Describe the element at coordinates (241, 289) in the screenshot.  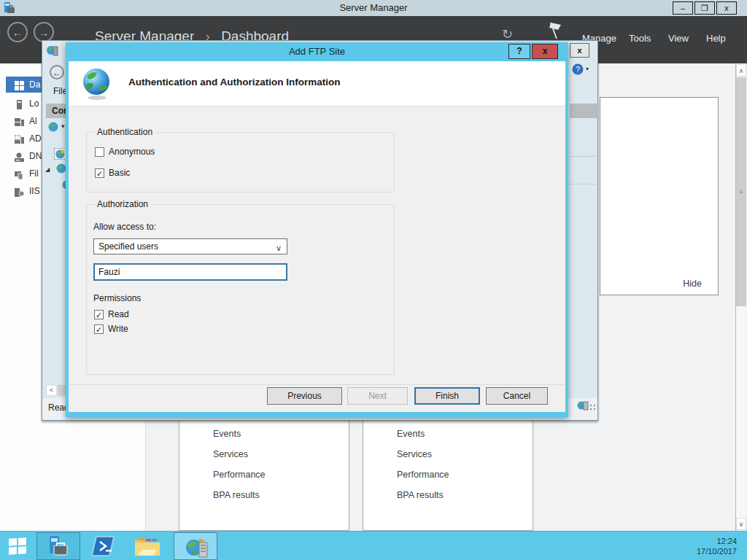
I see `authorization-group: Authorization Allow access to: Specified…` at that location.